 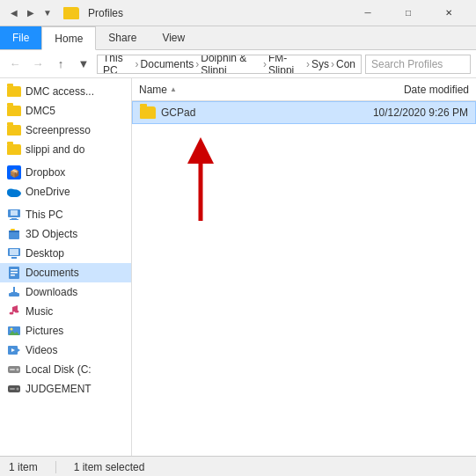 What do you see at coordinates (65, 292) in the screenshot?
I see `sidebar-item-downloads: Downloads` at bounding box center [65, 292].